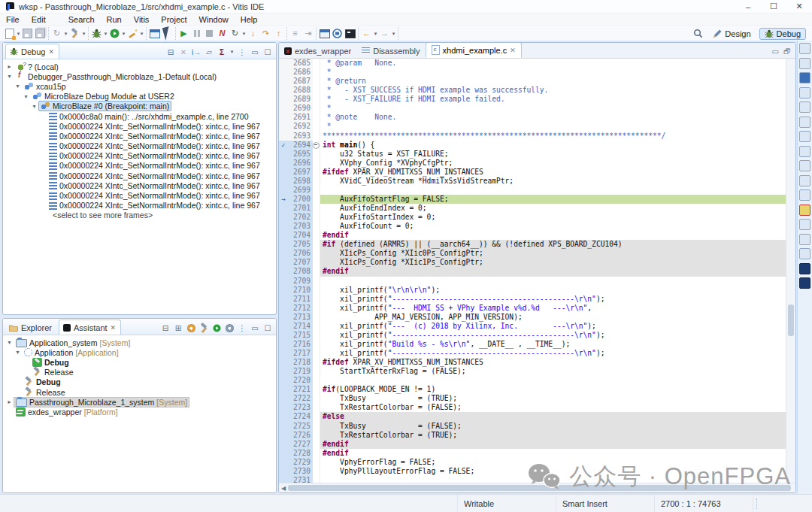 This screenshot has width=812, height=512. Describe the element at coordinates (9, 33) in the screenshot. I see `new-icon` at that location.